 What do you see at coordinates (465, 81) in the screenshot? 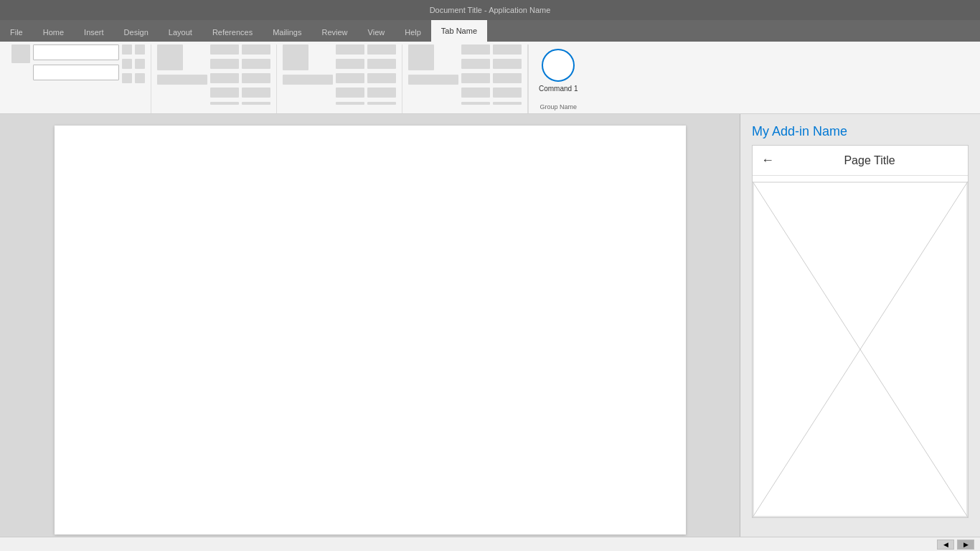
I see `ribbon-group-4-items` at bounding box center [465, 81].